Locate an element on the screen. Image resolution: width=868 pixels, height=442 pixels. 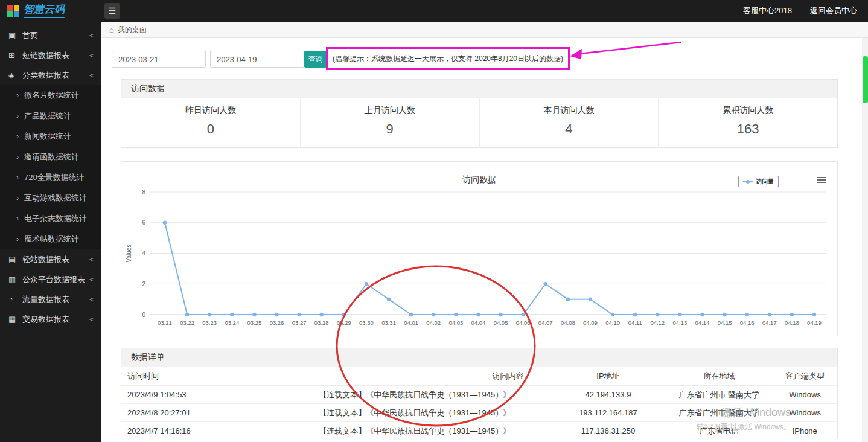
query-button: 查询 is located at coordinates (315, 59).